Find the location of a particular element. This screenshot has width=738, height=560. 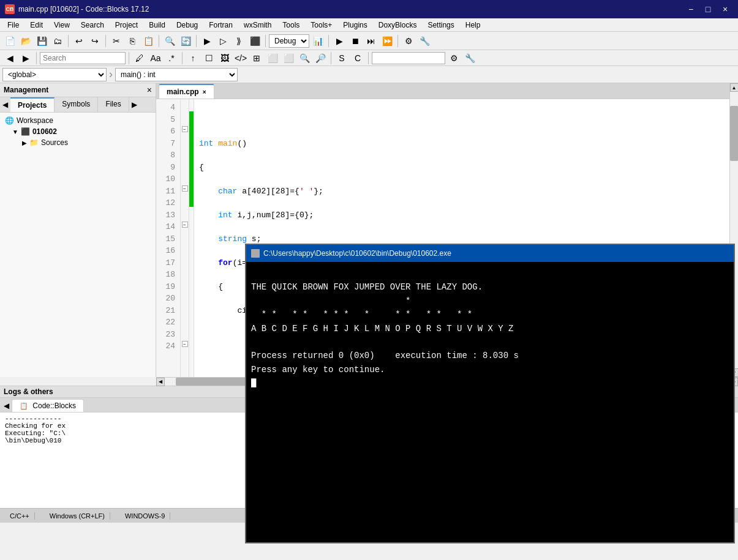

logs-title: Logs & others is located at coordinates (28, 392).